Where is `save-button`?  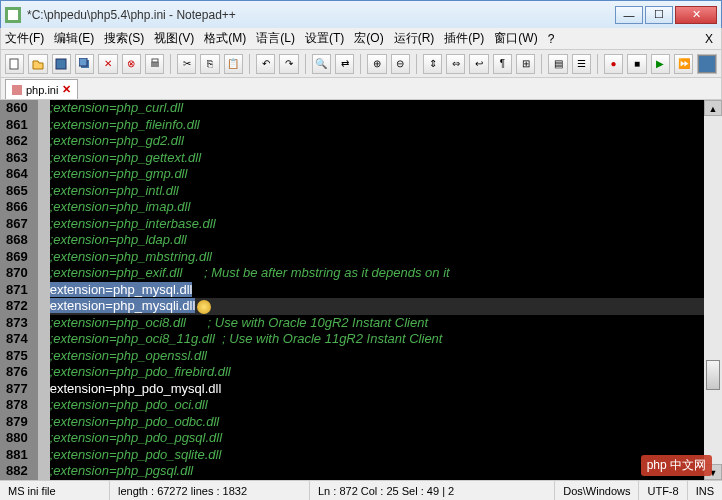
save-button is located at coordinates (62, 64).